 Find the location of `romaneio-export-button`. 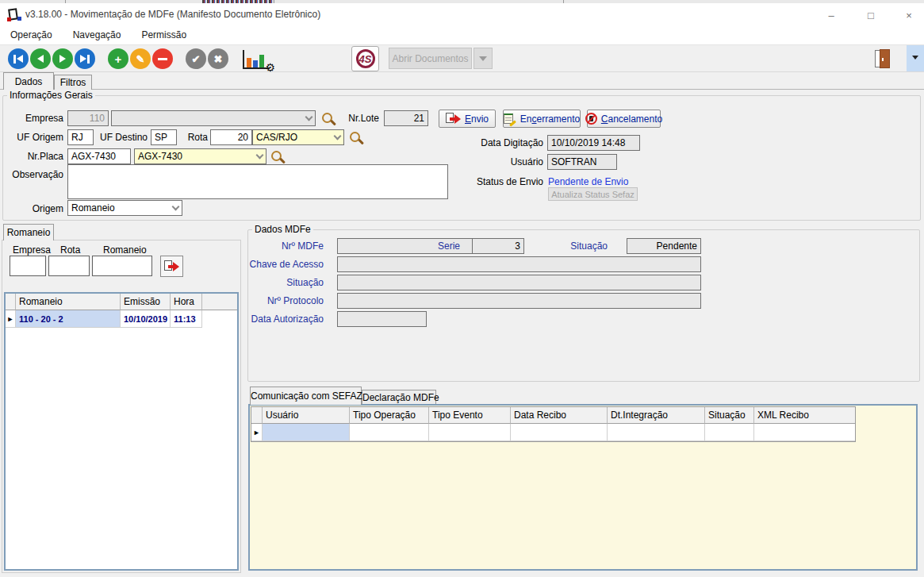

romaneio-export-button is located at coordinates (171, 267).